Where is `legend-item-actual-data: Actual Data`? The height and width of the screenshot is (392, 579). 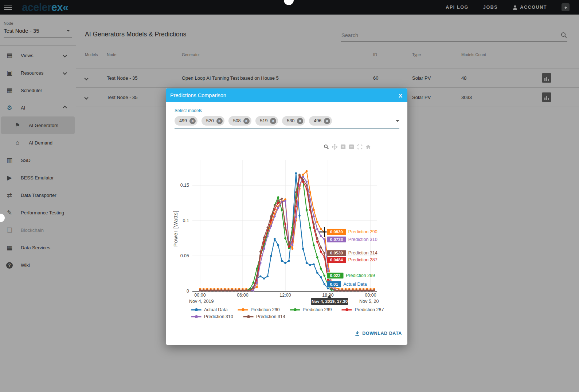 legend-item-actual-data: Actual Data is located at coordinates (209, 310).